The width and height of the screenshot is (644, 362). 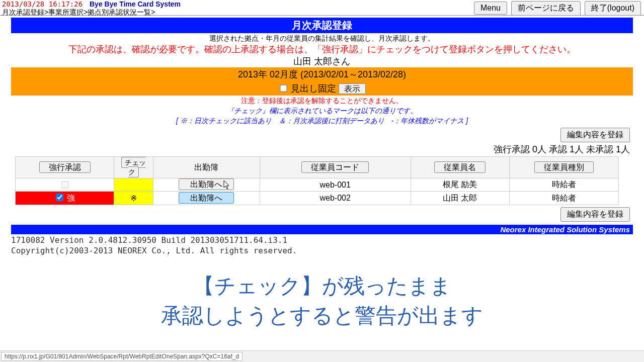 What do you see at coordinates (322, 81) in the screenshot?
I see `period-panel: 2013年 02月度 (2013/02/01～2013/02/28) 見出し固定…` at bounding box center [322, 81].